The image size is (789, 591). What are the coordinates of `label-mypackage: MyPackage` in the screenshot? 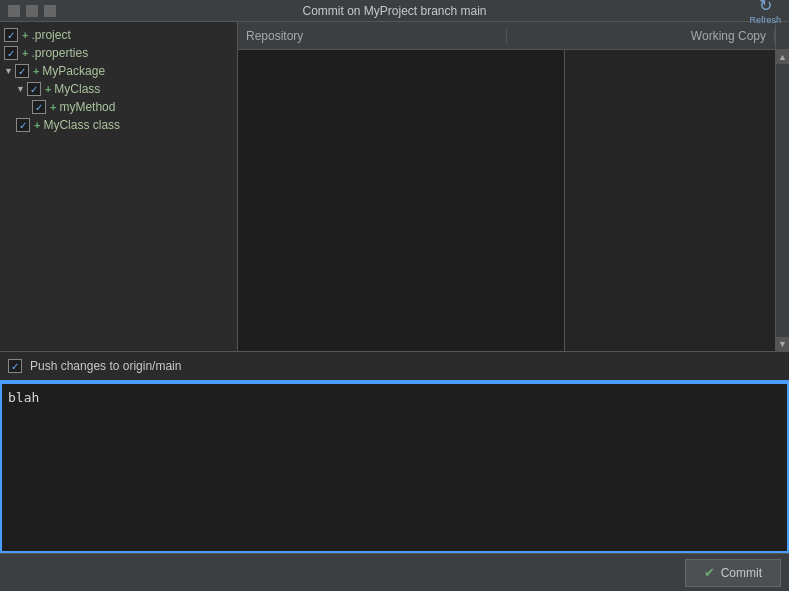 It's located at (74, 71).